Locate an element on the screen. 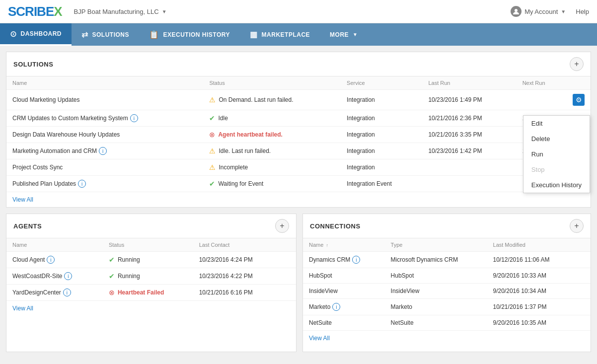 The image size is (597, 364). agent-last-contact: 10/23/2016 4:22 PM is located at coordinates (237, 276).